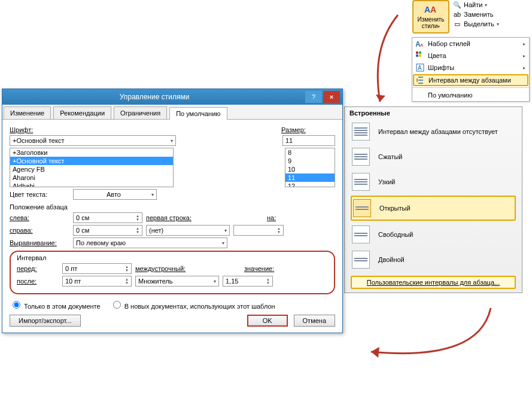 The height and width of the screenshot is (393, 532). I want to click on preset-compact-label: Сжатый, so click(390, 157).